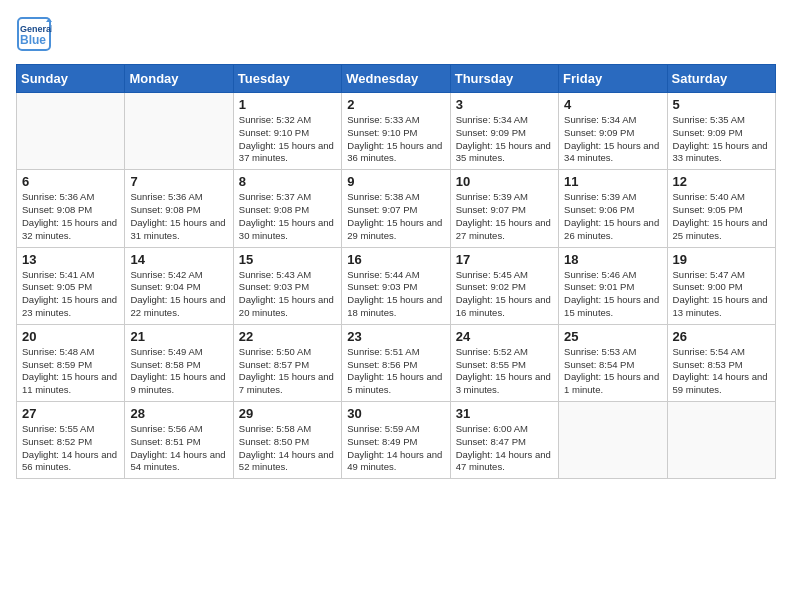 The image size is (792, 612). What do you see at coordinates (396, 132) in the screenshot?
I see `calendar-cell: 2Sunrise: 5:33 AMSunset: 9:10 PMDaylight…` at bounding box center [396, 132].